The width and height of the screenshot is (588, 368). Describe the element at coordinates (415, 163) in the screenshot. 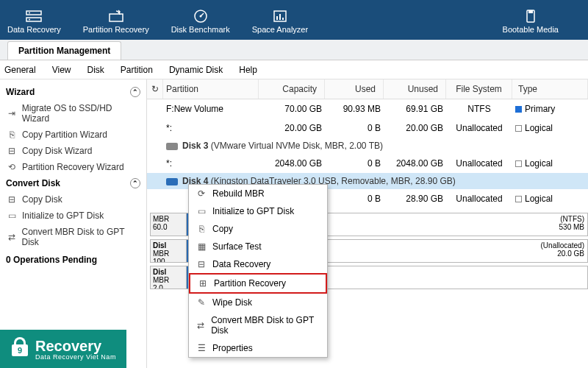

I see `cell-unused: 2048.00 GB` at that location.